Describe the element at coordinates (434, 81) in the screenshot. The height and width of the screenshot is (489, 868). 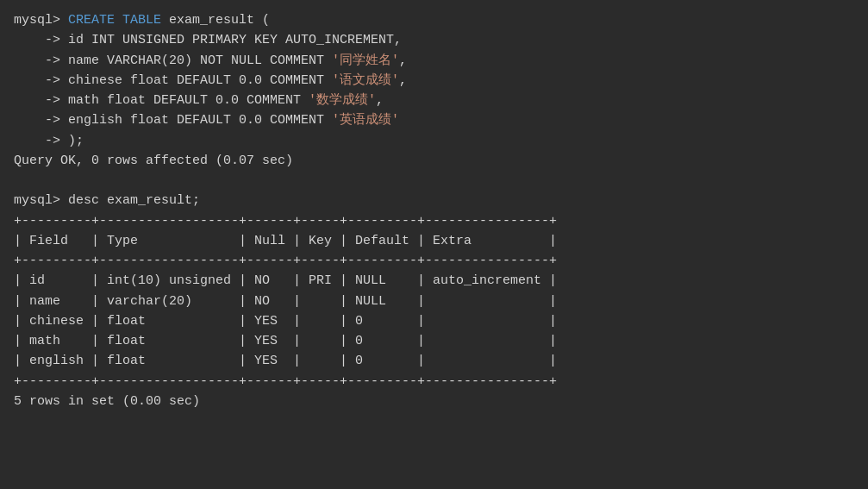
I see `line-4: -> chinese float DEFAULT 0.0 COMMENT '语文…` at that location.